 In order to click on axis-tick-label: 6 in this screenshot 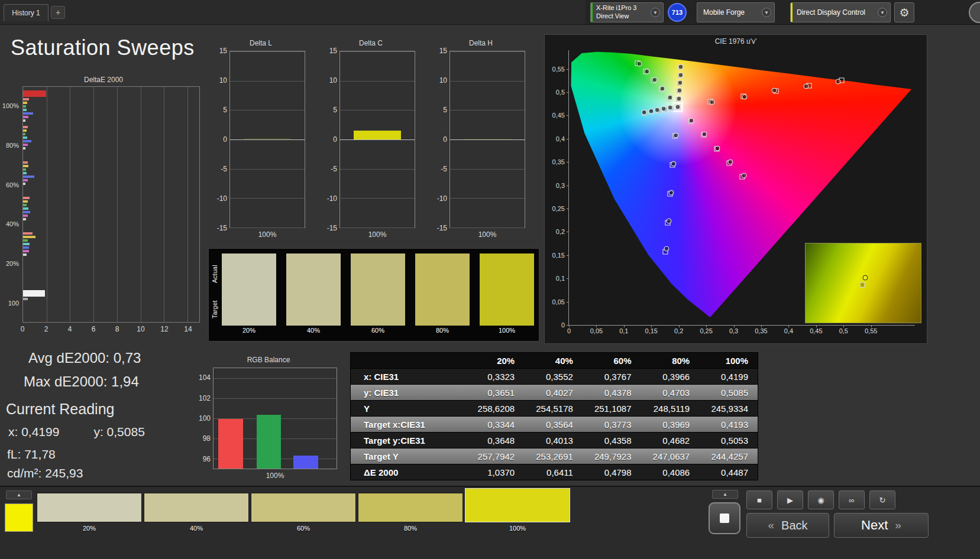, I will do `click(93, 329)`.